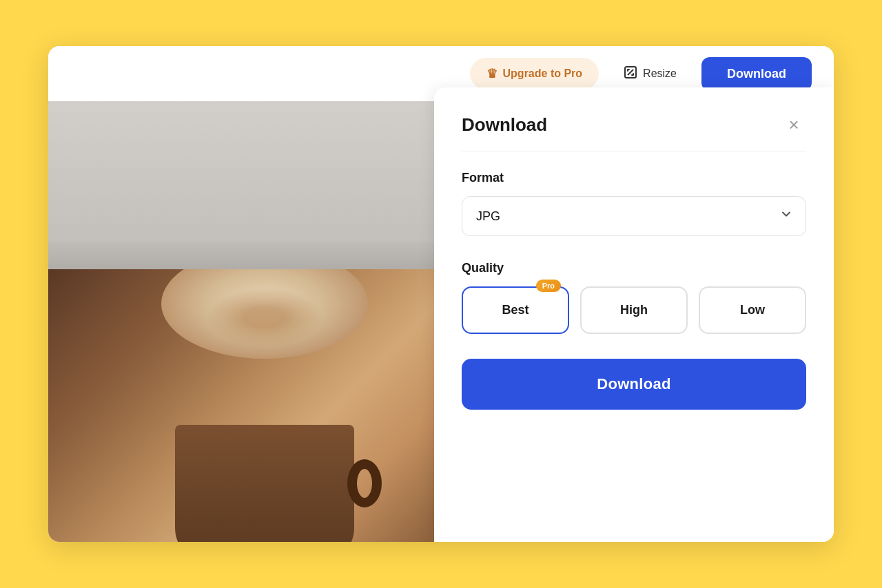 Image resolution: width=882 pixels, height=588 pixels. I want to click on quality-options: Pro Best High Low, so click(634, 310).